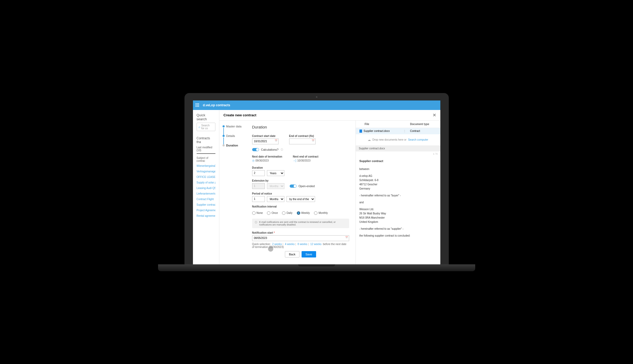 The height and width of the screenshot is (364, 633). Describe the element at coordinates (435, 115) in the screenshot. I see `close-icon: ✕` at that location.